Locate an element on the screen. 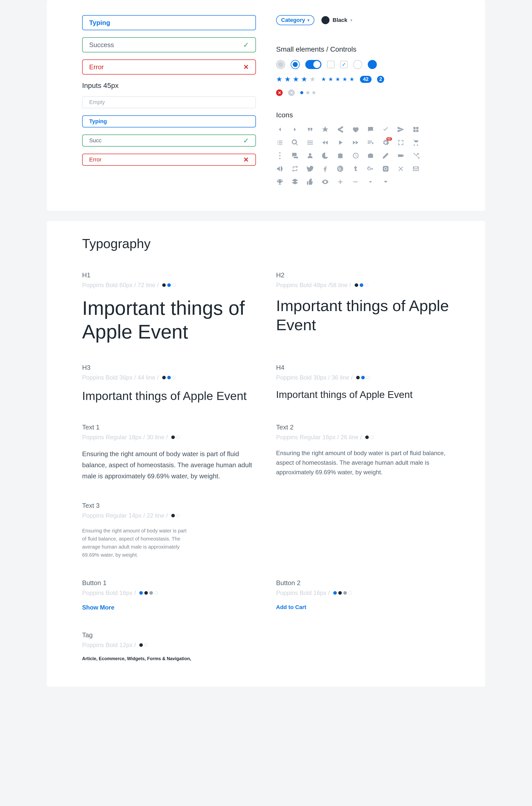 The height and width of the screenshot is (806, 532). radio-empty is located at coordinates (358, 64).